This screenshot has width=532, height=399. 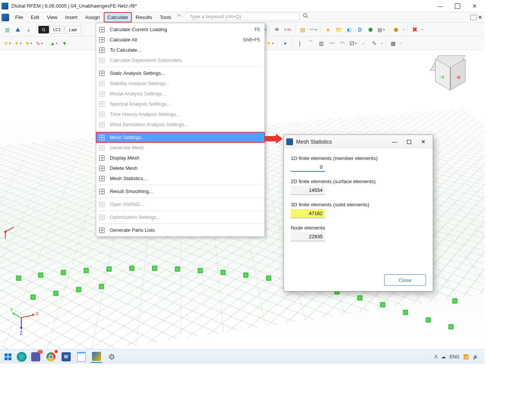 I want to click on tool-node-yellow-icon: ✳▾, so click(x=7, y=43).